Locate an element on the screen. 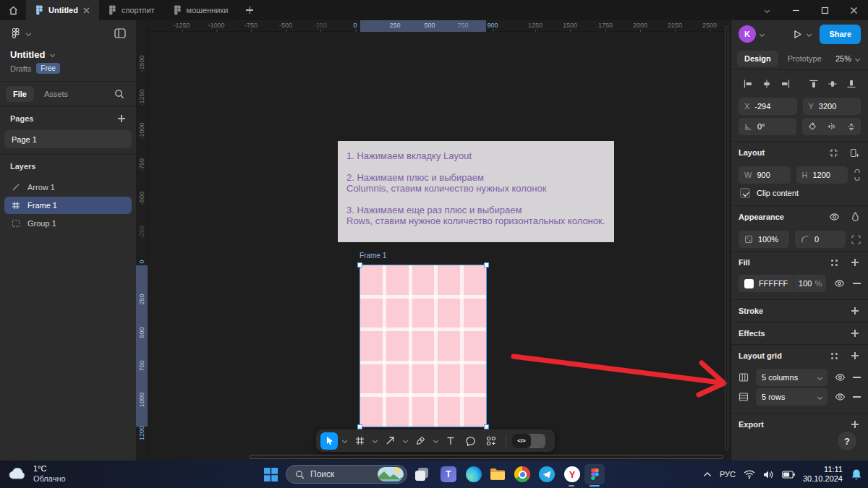  instruction-note: 1. Нажимаем вкладку Layout 2. Нажимаем п… is located at coordinates (476, 192).